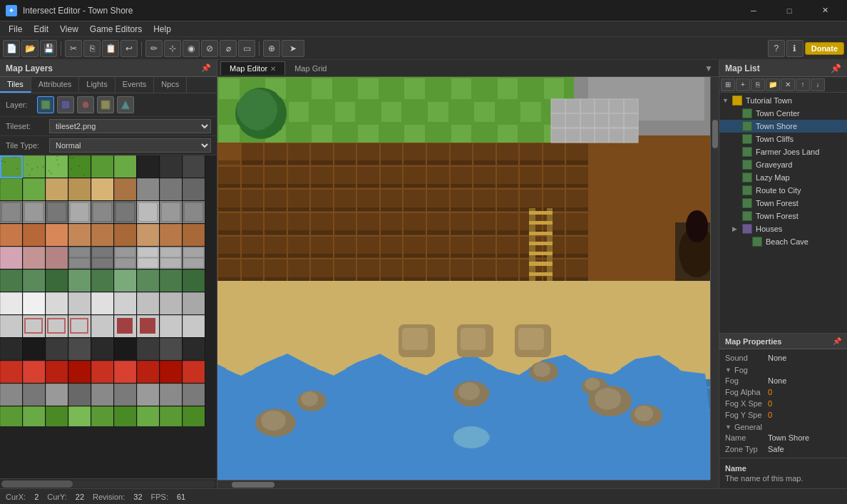 Image resolution: width=847 pixels, height=504 pixels. What do you see at coordinates (106, 105) in the screenshot?
I see `layer-4-button` at bounding box center [106, 105].